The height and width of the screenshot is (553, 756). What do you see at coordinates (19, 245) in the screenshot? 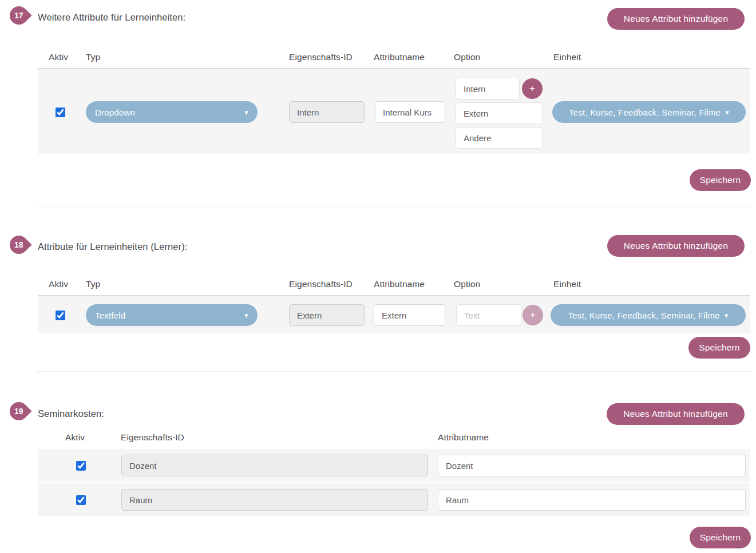
I see `step-badge-18-number: 18` at bounding box center [19, 245].